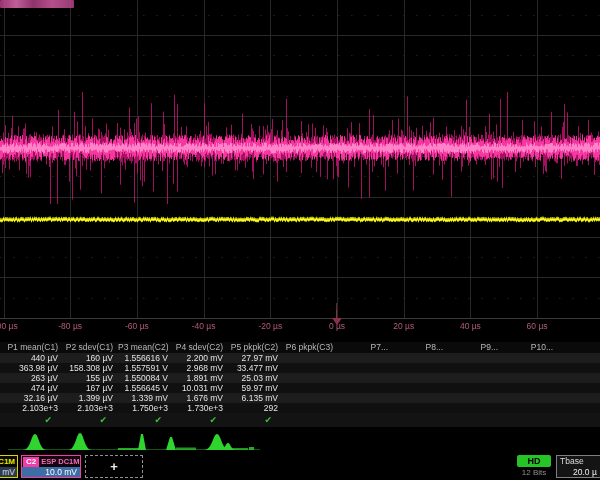  Describe the element at coordinates (578, 462) in the screenshot. I see `timebase-label: Tbase` at that location.